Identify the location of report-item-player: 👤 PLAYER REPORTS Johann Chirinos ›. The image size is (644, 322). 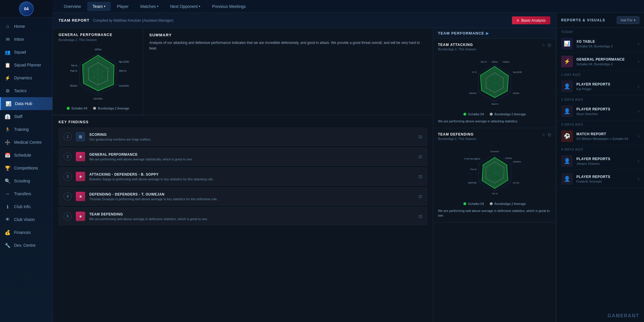
(600, 161).